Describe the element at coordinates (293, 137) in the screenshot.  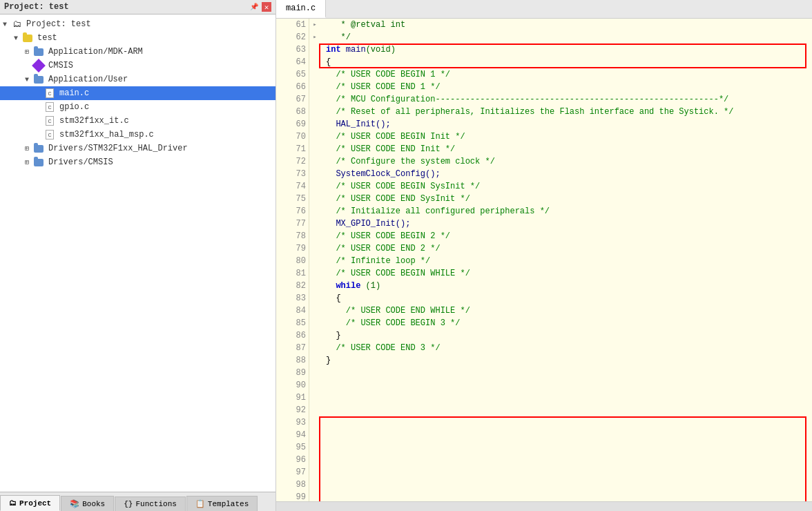
I see `line-num-70: 70` at that location.